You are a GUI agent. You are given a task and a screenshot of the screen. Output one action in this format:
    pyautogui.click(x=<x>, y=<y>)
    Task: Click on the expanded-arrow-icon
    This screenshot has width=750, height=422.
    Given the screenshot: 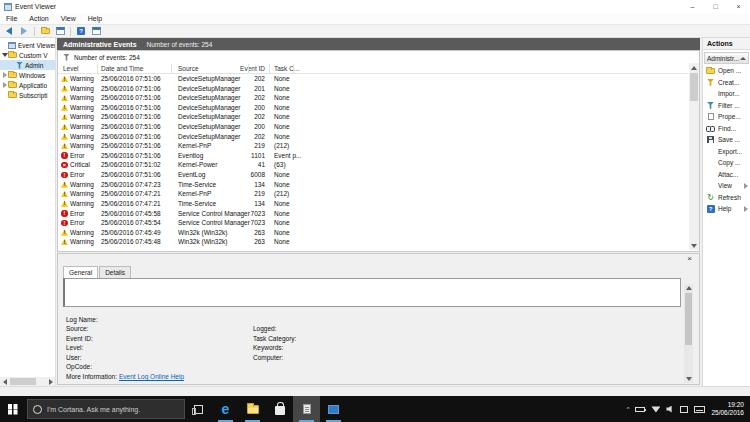 What is the action you would take?
    pyautogui.click(x=4, y=55)
    